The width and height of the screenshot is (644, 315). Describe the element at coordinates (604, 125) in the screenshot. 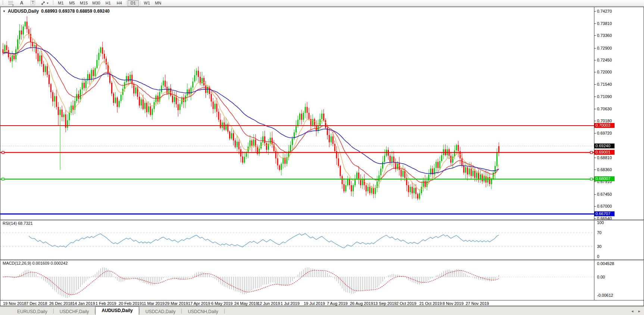

I see `price-line-badge: 0.70003` at that location.